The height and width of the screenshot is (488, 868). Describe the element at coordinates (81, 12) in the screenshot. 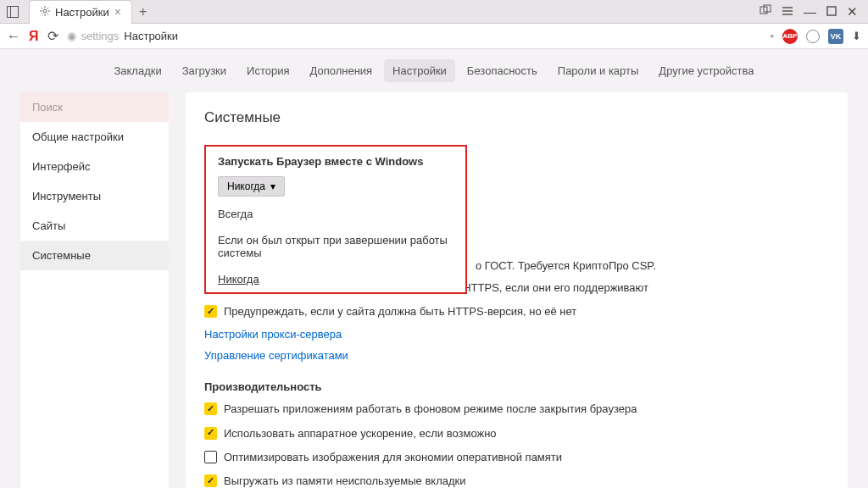

I see `browser-tab: Настройки ×` at that location.